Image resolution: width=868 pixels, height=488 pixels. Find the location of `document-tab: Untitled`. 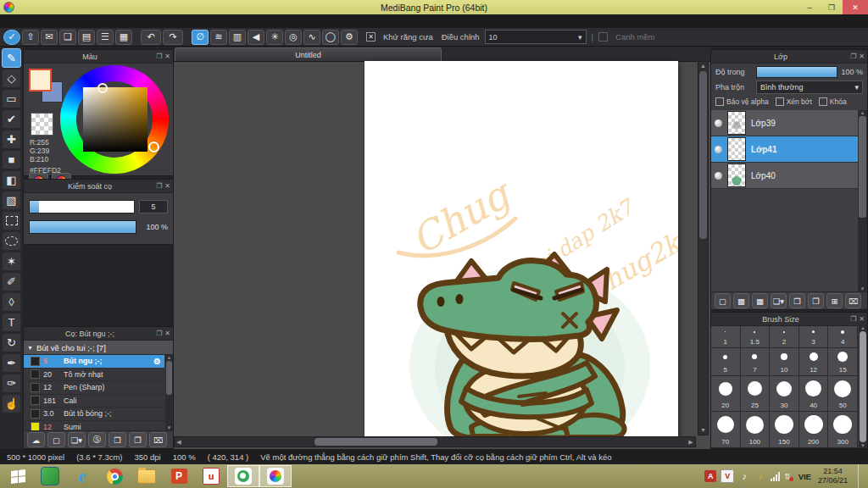

document-tab: Untitled is located at coordinates (309, 54).